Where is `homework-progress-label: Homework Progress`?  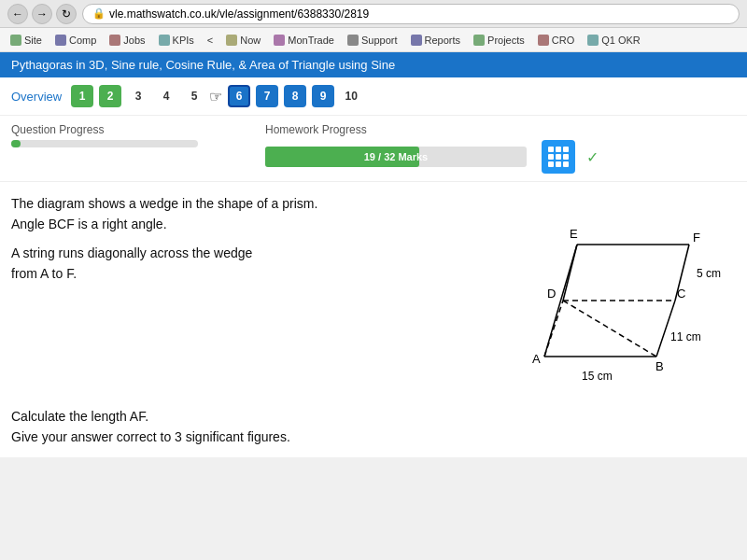 homework-progress-label: Homework Progress is located at coordinates (500, 130).